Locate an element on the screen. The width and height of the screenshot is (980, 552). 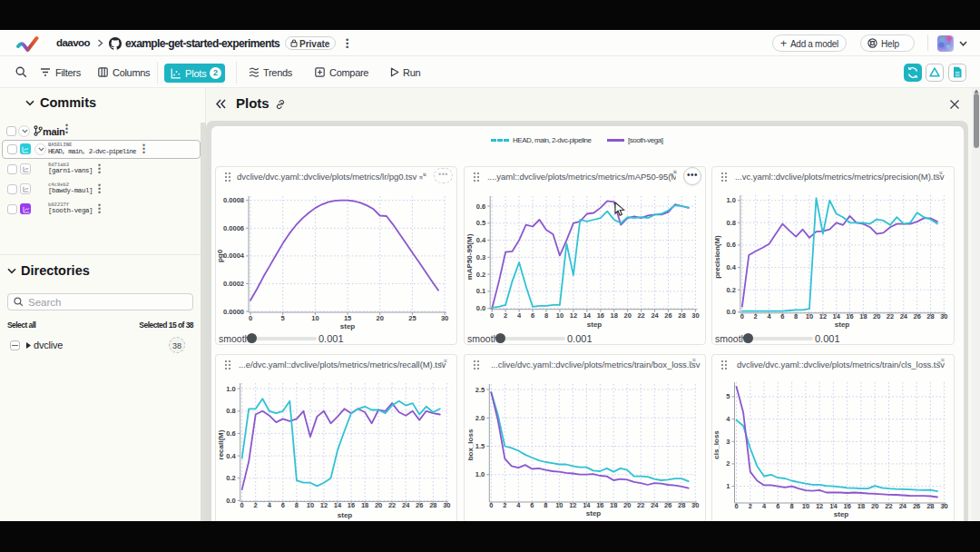
svg-text: 0.1 is located at coordinates (481, 291).